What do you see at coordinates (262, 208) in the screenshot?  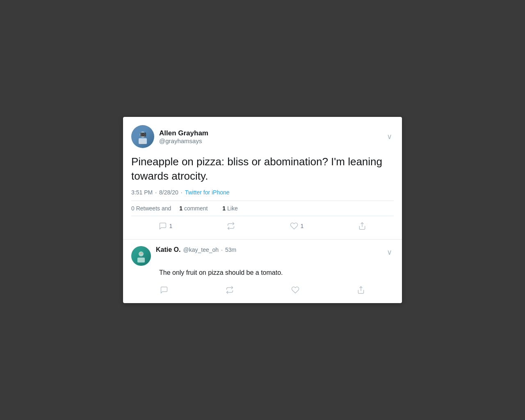 I see `tweet-stats: 0 Retweets and 1 comment 1 Like` at bounding box center [262, 208].